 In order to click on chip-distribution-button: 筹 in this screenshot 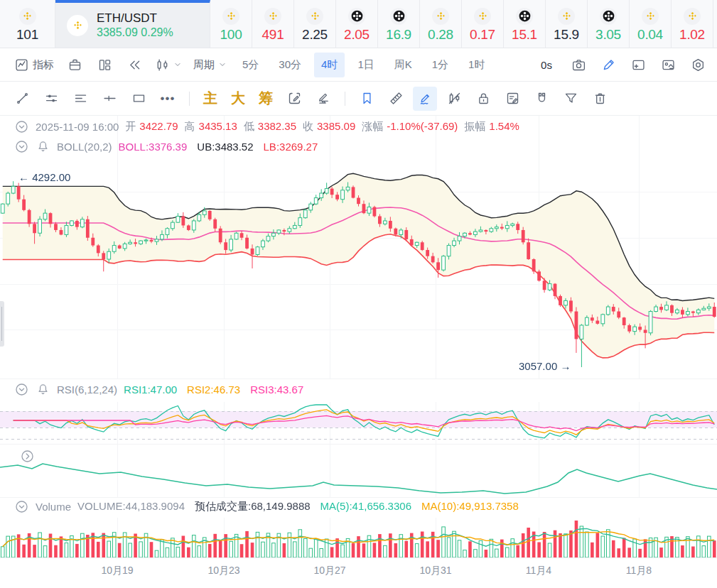, I will do `click(266, 98)`.